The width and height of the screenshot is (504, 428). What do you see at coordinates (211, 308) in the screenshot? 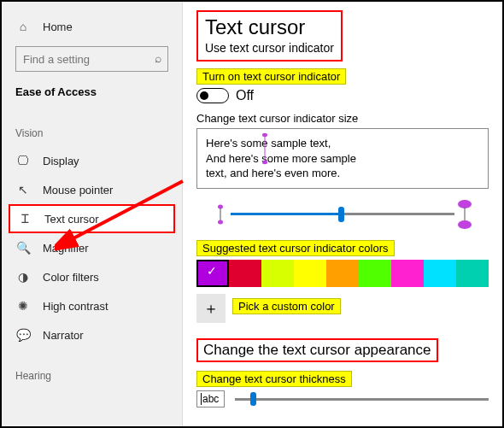
I see `plus-icon: ＋` at bounding box center [211, 308].